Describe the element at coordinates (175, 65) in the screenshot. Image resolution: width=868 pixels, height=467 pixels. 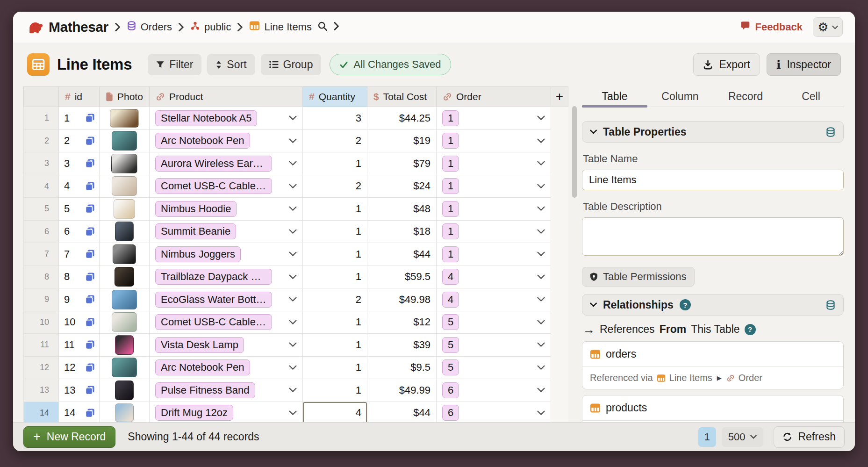
I see `filter-button: Filter` at that location.